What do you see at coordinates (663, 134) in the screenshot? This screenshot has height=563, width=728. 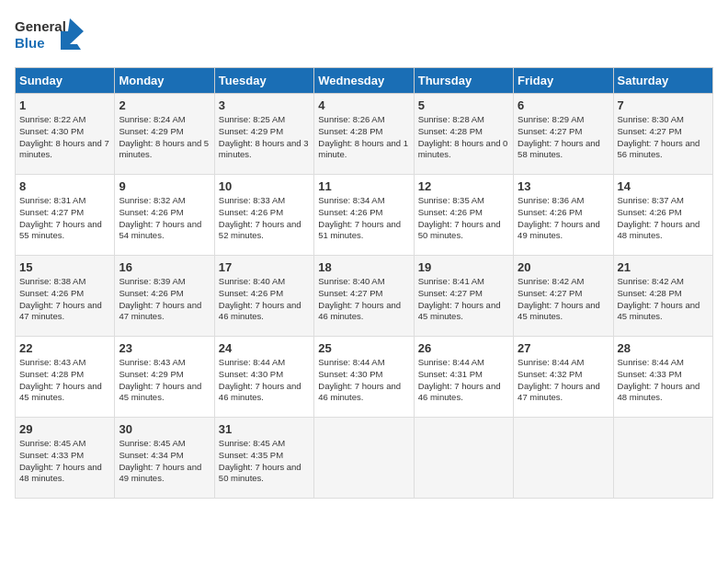 I see `calendar-cell: 7Sunrise: 8:30 AMSunset: 4:27 PMDaylight…` at bounding box center [663, 134].